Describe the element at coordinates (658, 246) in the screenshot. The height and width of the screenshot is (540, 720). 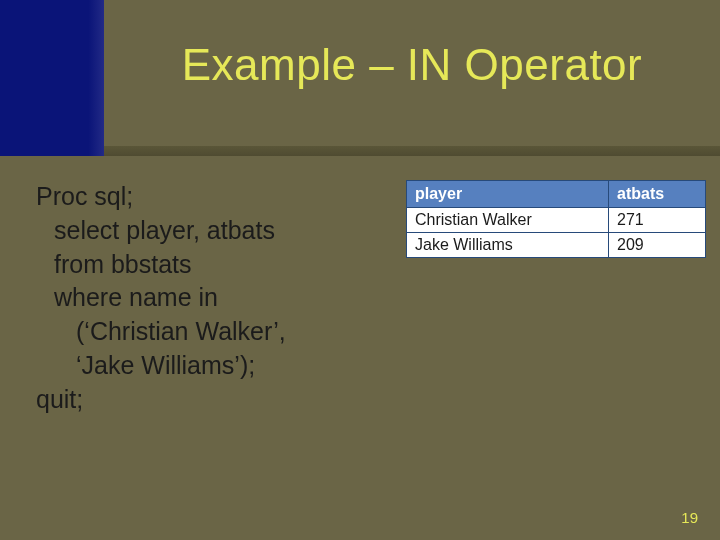
I see `cell-atbats: 209` at that location.